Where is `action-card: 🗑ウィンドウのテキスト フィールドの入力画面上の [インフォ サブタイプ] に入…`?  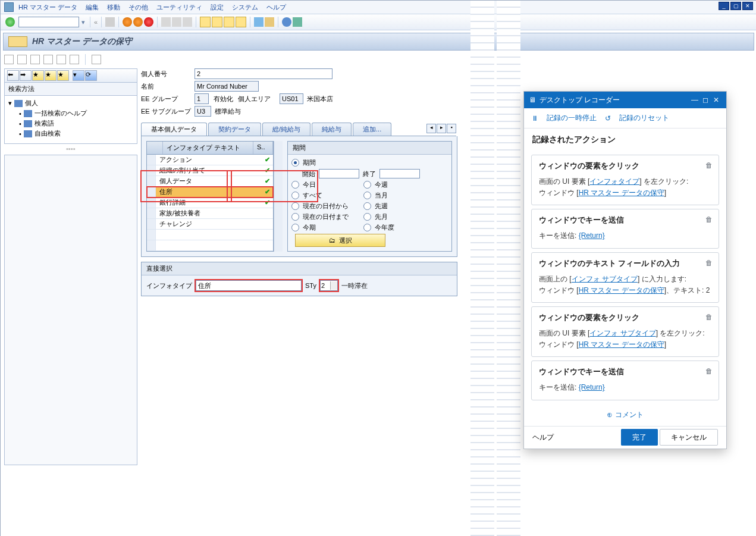
action-card: 🗑ウィンドウのテキスト フィールドの入力画面上の [インフォ サブタイプ] に入… is located at coordinates (625, 277).